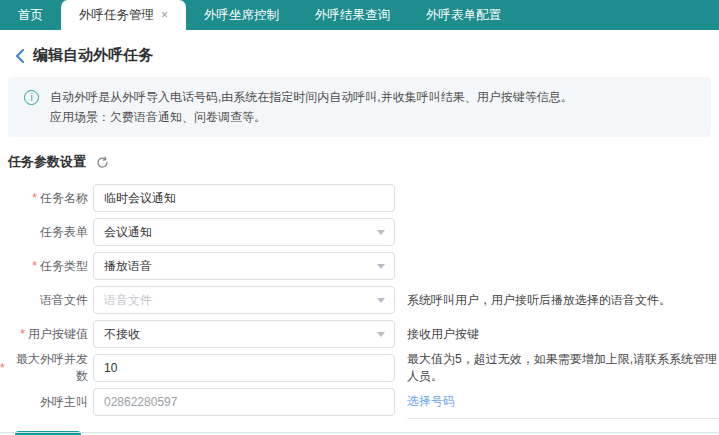  I want to click on top-tab-bar: 首页 外呼任务管理 外呼坐席控制 外呼结果查询 外呼表单配置, so click(360, 15).